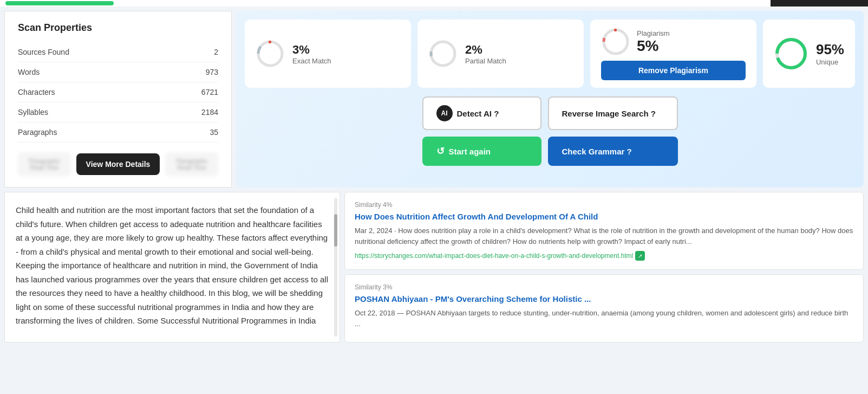 The height and width of the screenshot is (394, 868). What do you see at coordinates (604, 231) in the screenshot?
I see `source-card-1: Similarity 4% How Does Nutrition Affect …` at bounding box center [604, 231].